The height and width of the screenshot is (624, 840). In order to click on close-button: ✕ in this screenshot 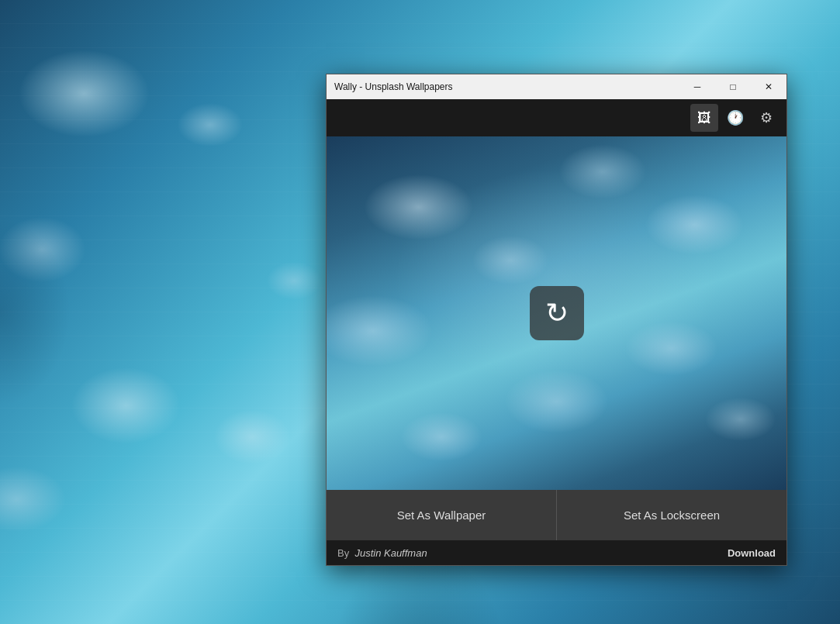, I will do `click(769, 87)`.